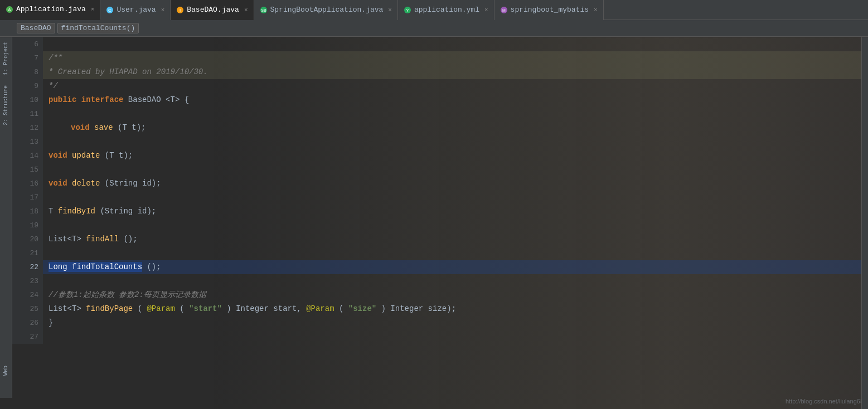  I want to click on tab-application-java: A Application.java ×, so click(50, 10).